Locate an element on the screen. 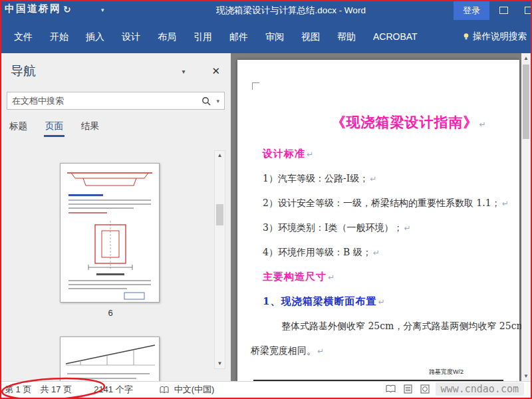  tab-file: 文件 is located at coordinates (23, 37).